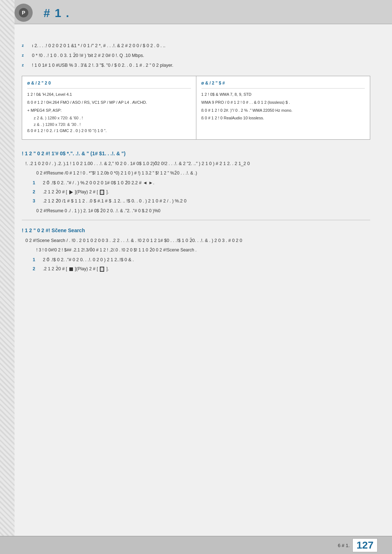 Image resolution: width=392 pixels, height=554 pixels. I want to click on scene-steps: 1 2 0̈ .!$ 0 2. ."# 0 2 0. . .!. 0 2 0 )…, so click(201, 264).